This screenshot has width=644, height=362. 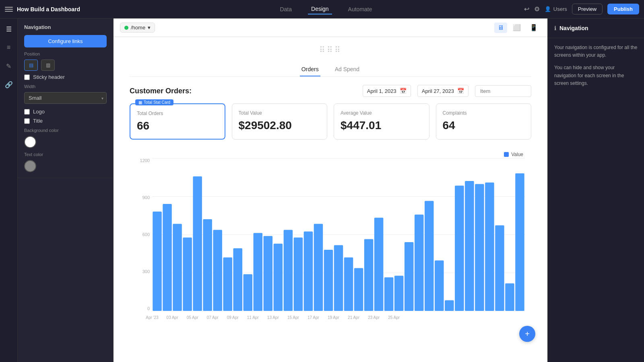 What do you see at coordinates (503, 91) in the screenshot?
I see `item-filter-input` at bounding box center [503, 91].